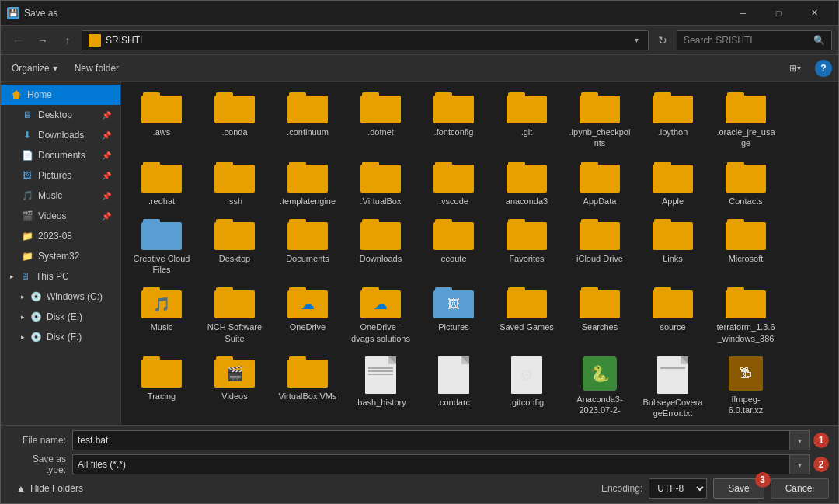  What do you see at coordinates (61, 216) in the screenshot?
I see `sidebar-item-videos: 🎬 Videos 📌` at bounding box center [61, 216].